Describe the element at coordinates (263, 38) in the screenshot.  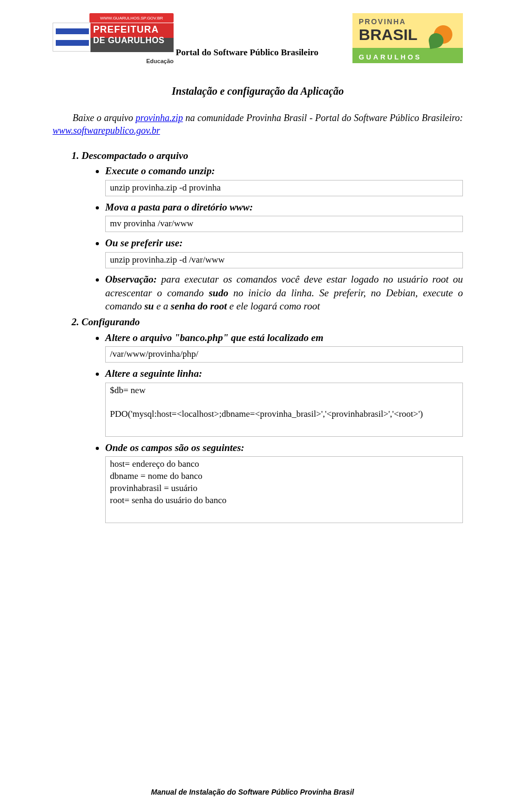
I see `portal-title: Portal do Software Público Brasileiro` at that location.